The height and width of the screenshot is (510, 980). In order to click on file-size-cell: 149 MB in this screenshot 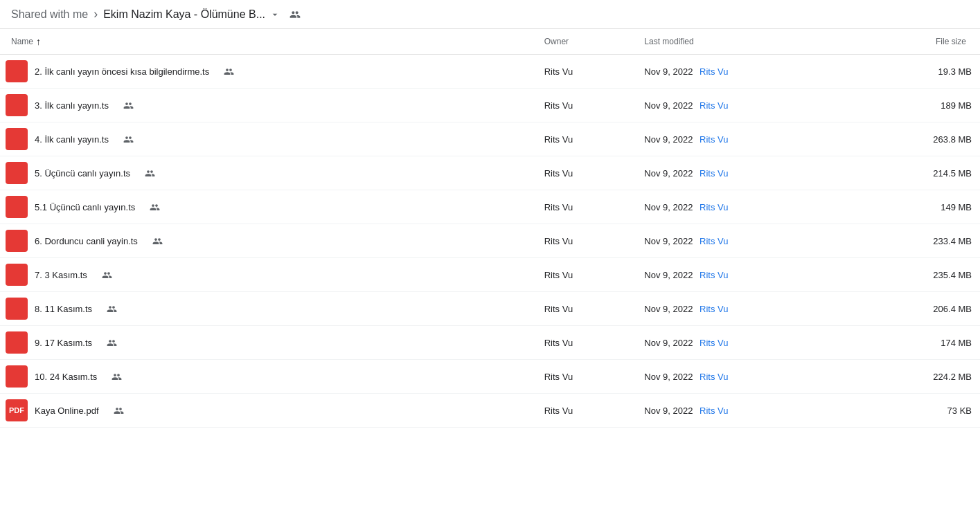, I will do `click(919, 208)`.